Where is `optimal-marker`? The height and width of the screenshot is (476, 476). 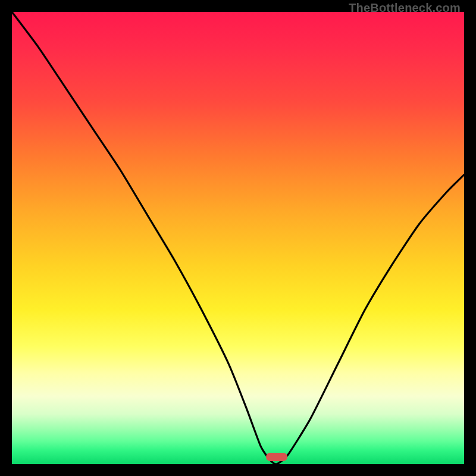 optimal-marker is located at coordinates (277, 457).